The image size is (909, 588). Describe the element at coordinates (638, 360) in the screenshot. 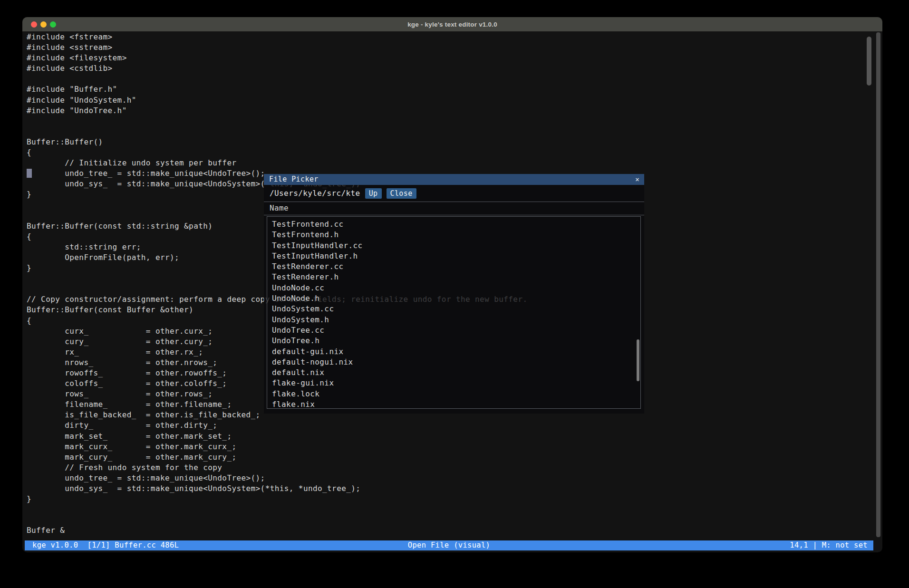

I see `file-list-scrollbar-thumb` at that location.